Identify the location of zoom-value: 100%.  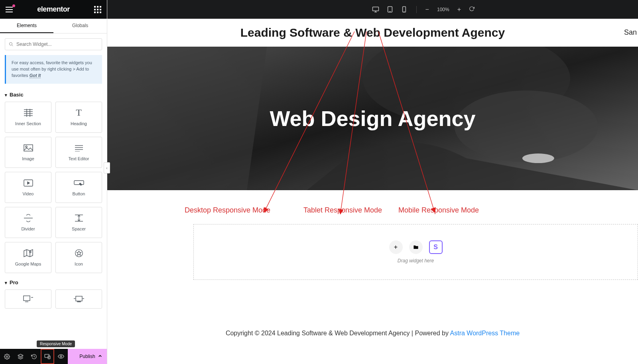
(443, 10).